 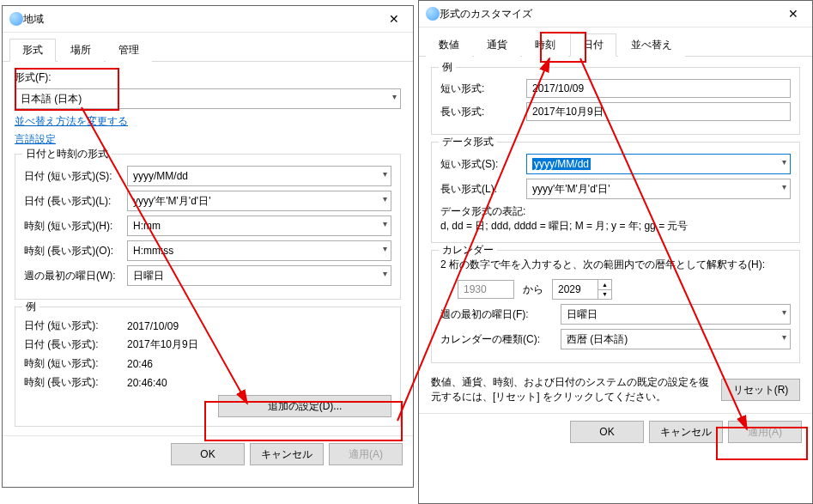 I want to click on short-date-dropdown: yyyy/MM/dd▾, so click(x=259, y=176).